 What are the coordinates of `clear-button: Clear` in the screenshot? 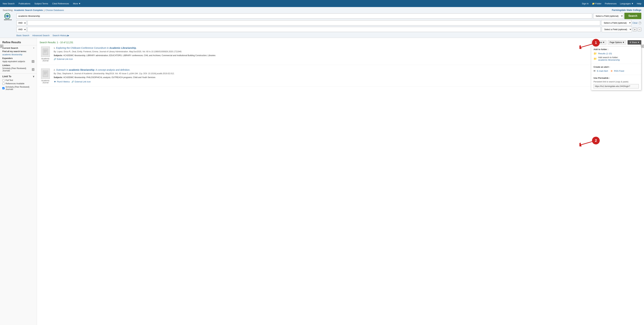 It's located at (635, 23).